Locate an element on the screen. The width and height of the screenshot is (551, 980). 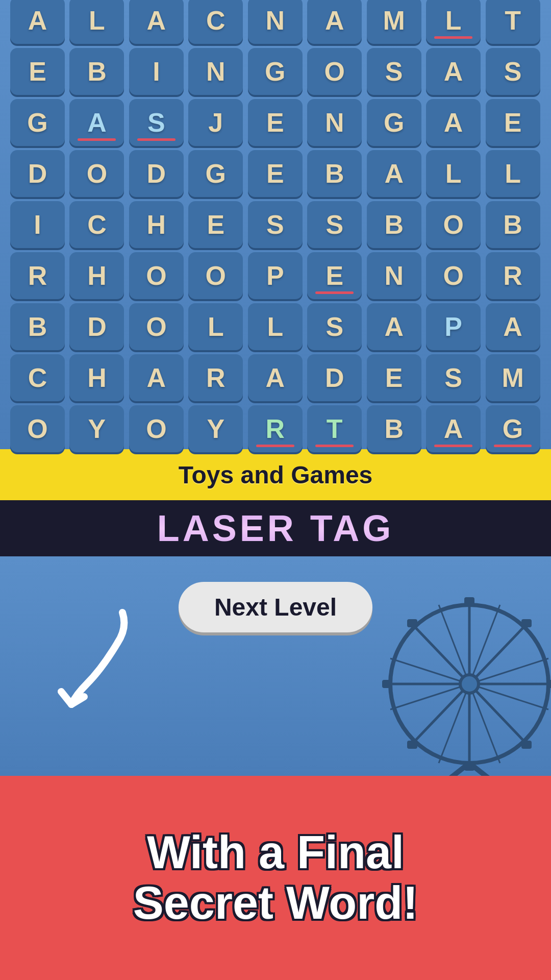
grid-cell: J is located at coordinates (215, 122).